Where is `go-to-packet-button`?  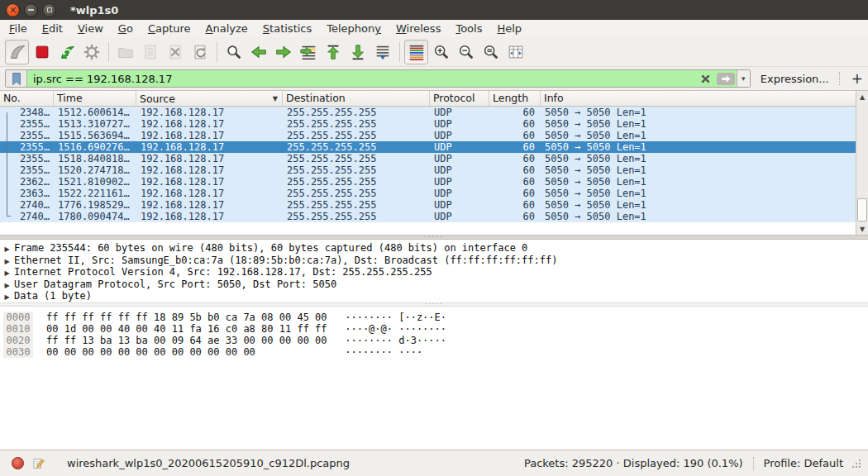 go-to-packet-button is located at coordinates (308, 52).